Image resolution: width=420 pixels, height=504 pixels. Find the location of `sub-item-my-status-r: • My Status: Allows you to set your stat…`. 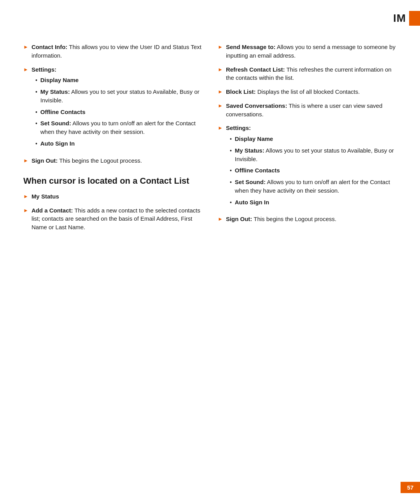

sub-item-my-status-r: • My Status: Allows you to set your stat… is located at coordinates (313, 155).